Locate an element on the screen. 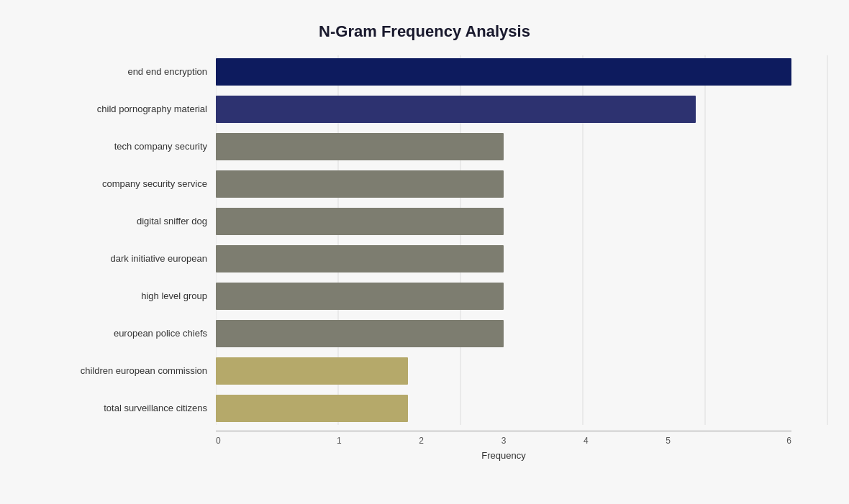 This screenshot has width=849, height=504. x-tick: 5 is located at coordinates (668, 441).